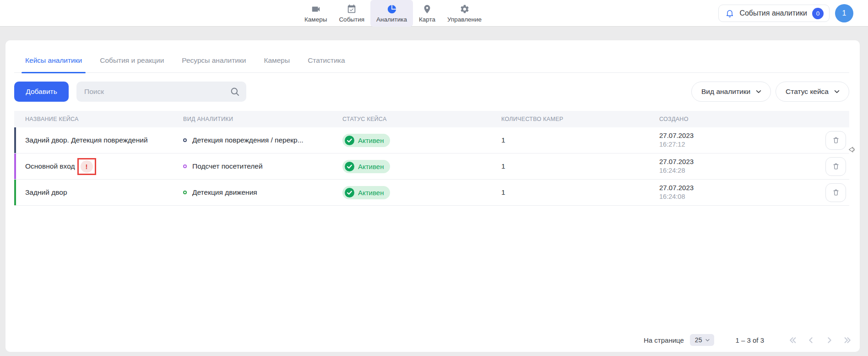 The width and height of the screenshot is (868, 356). I want to click on pager-controls, so click(820, 340).